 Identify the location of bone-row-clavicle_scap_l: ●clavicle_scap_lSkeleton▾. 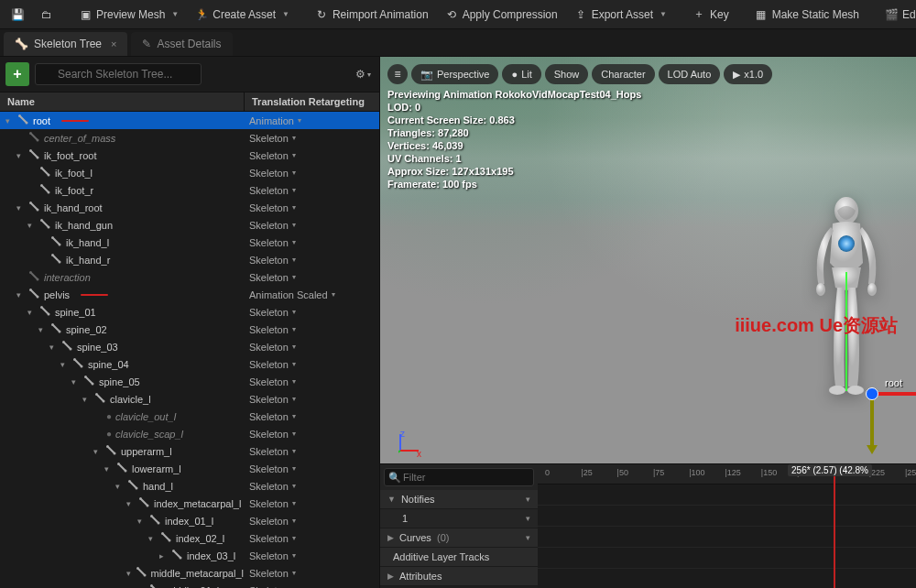
(190, 434).